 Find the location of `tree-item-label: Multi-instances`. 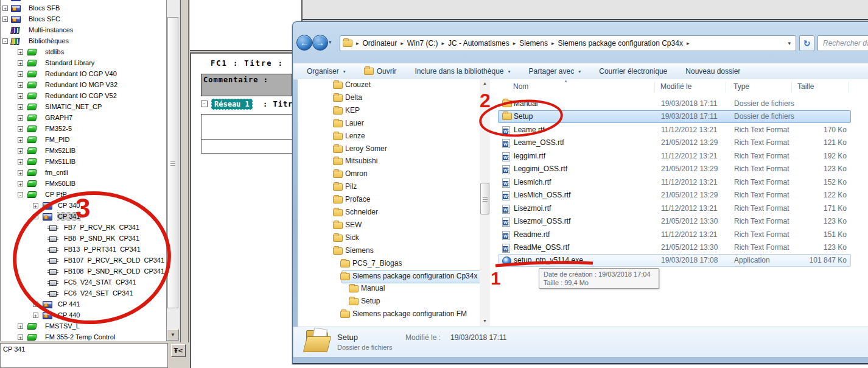

tree-item-label: Multi-instances is located at coordinates (51, 30).